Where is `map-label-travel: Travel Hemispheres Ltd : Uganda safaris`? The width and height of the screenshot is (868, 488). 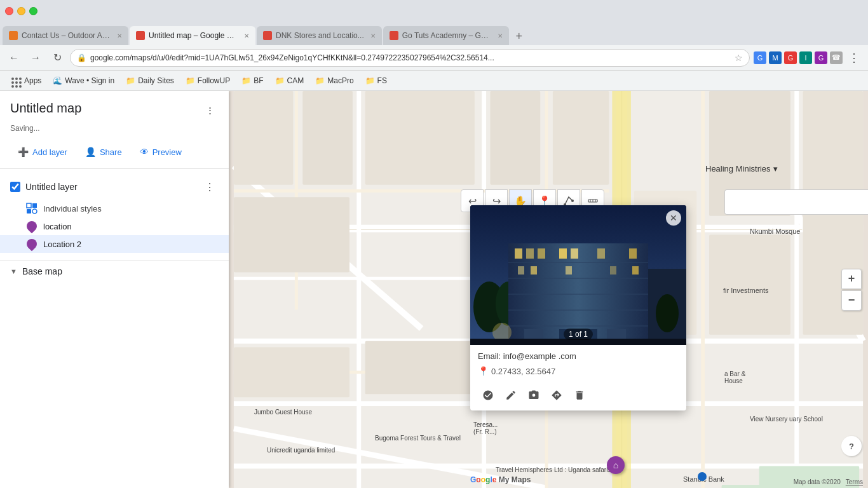
map-label-travel: Travel Hemispheres Ltd : Uganda safaris is located at coordinates (537, 470).